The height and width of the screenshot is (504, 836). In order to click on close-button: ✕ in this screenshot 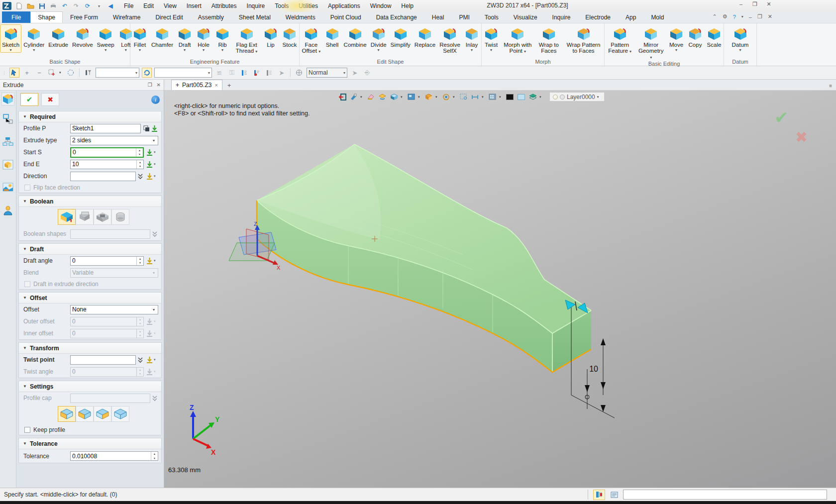, I will do `click(769, 4)`.